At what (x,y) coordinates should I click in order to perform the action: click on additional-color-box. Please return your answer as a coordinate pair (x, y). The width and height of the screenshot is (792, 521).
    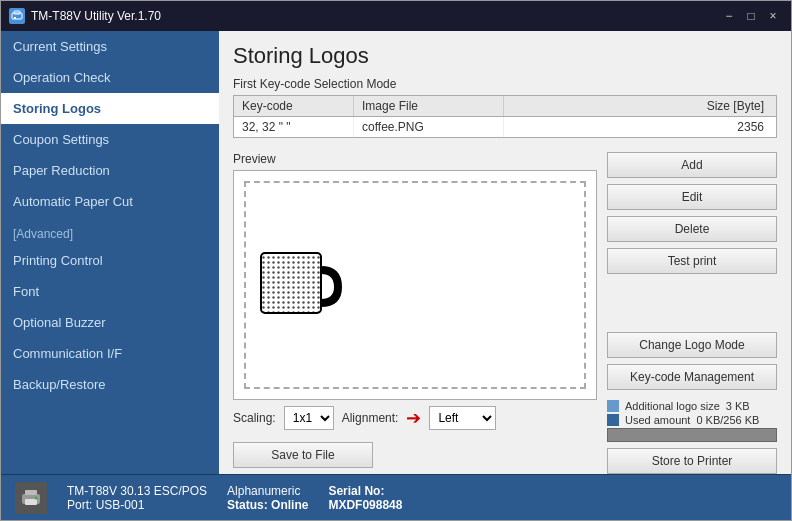
    Looking at the image, I should click on (613, 406).